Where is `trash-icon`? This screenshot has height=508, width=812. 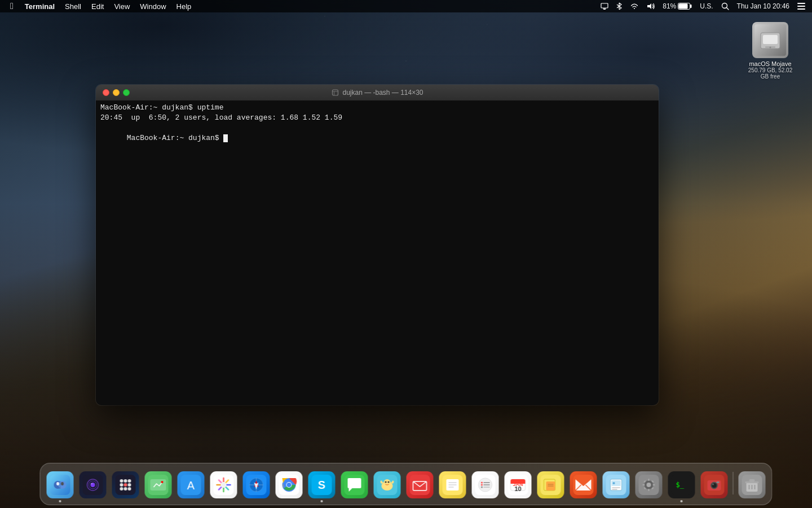 trash-icon is located at coordinates (752, 485).